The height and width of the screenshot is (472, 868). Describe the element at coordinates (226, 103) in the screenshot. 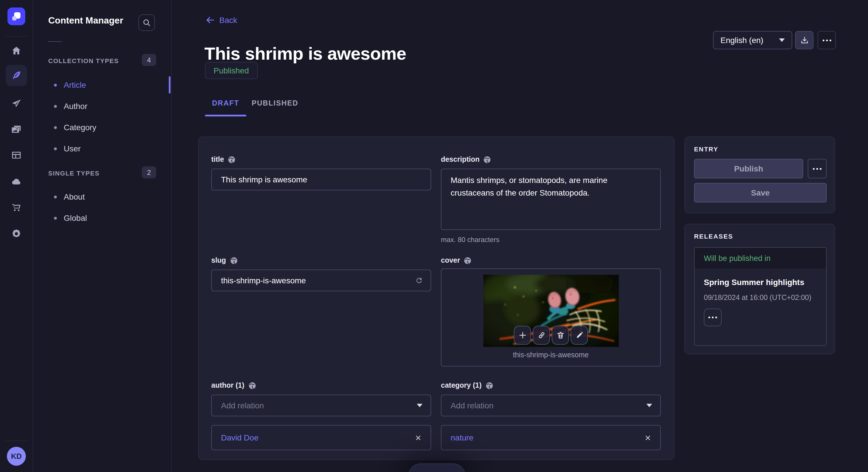

I see `tab-draft: DRAFT` at that location.